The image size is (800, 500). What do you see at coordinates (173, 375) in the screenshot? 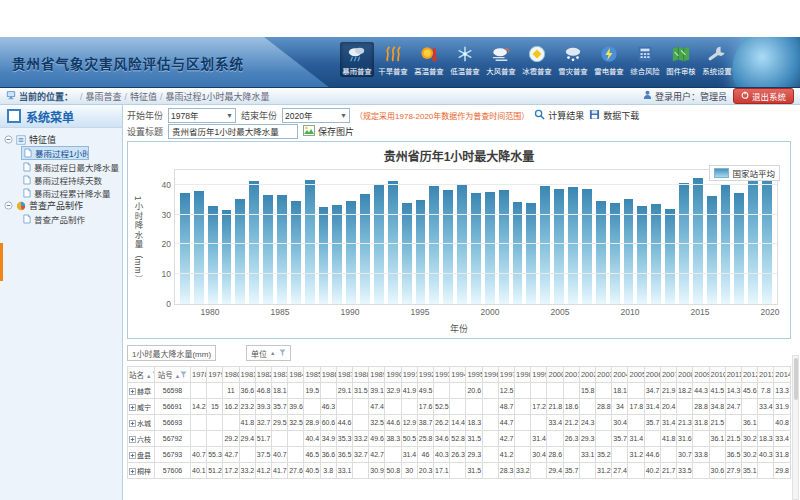
I see `column-header-站号: 站号 ▲` at bounding box center [173, 375].